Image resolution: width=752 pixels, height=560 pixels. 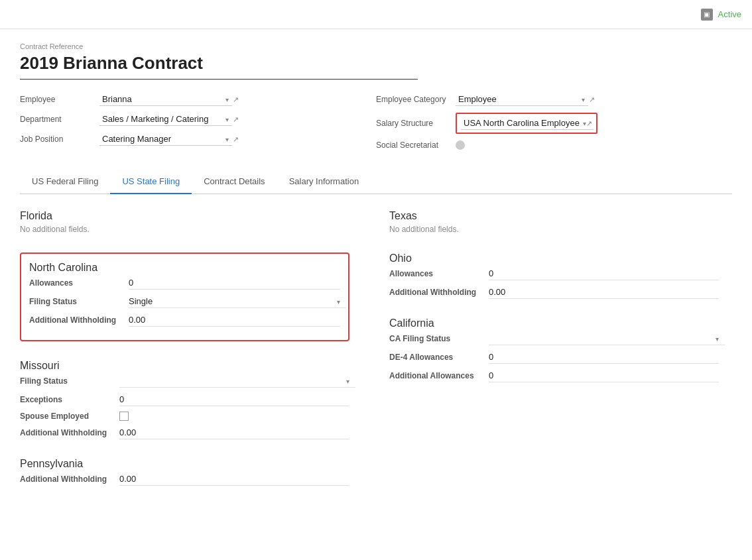 I want to click on mo-spouse-employed-row: Spouse Employed, so click(x=184, y=416).